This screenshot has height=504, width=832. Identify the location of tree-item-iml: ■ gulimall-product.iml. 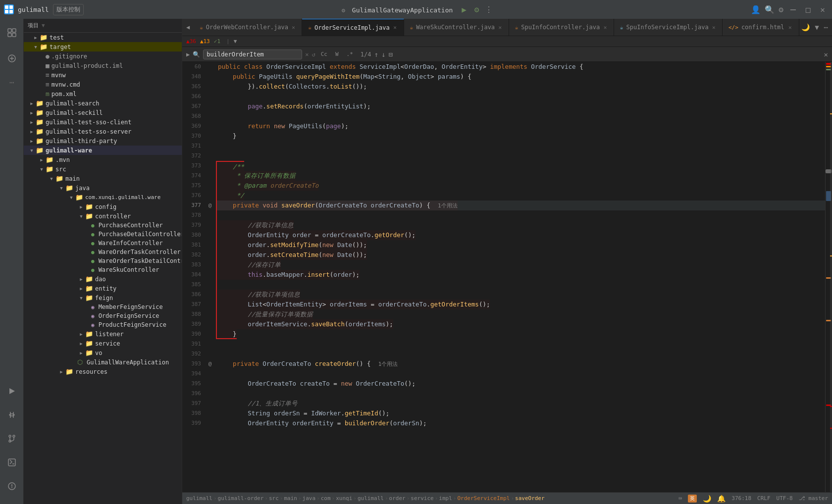
(103, 65).